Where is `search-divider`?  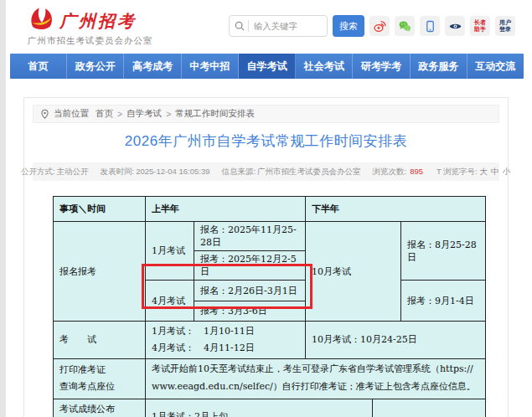
search-divider is located at coordinates (248, 26).